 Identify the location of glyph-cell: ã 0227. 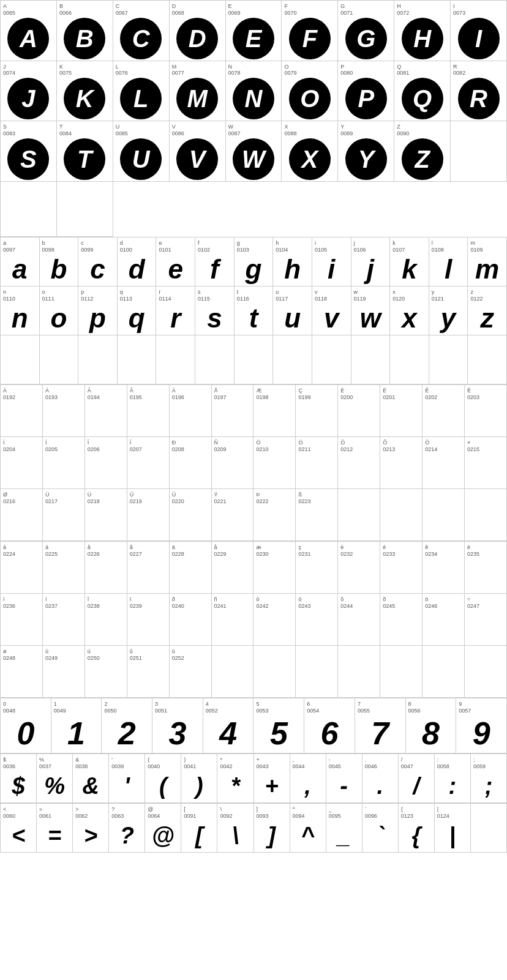
(148, 568).